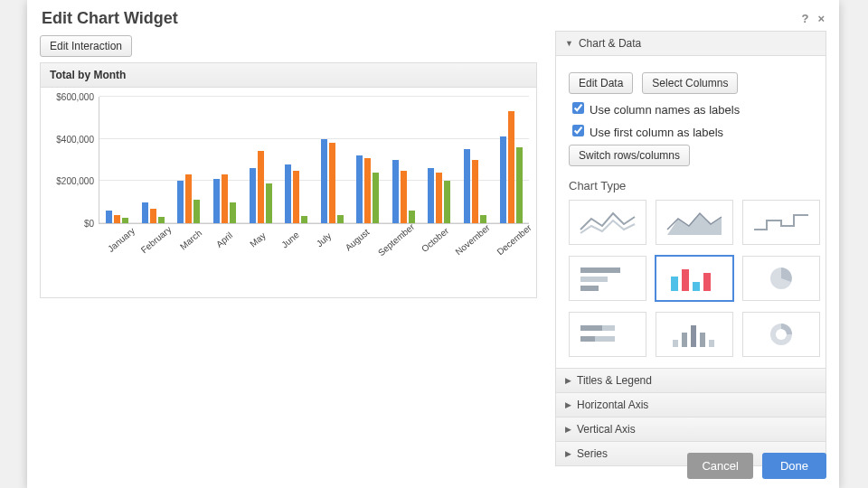 Image resolution: width=868 pixels, height=488 pixels. What do you see at coordinates (794, 466) in the screenshot?
I see `done-button: Done` at bounding box center [794, 466].